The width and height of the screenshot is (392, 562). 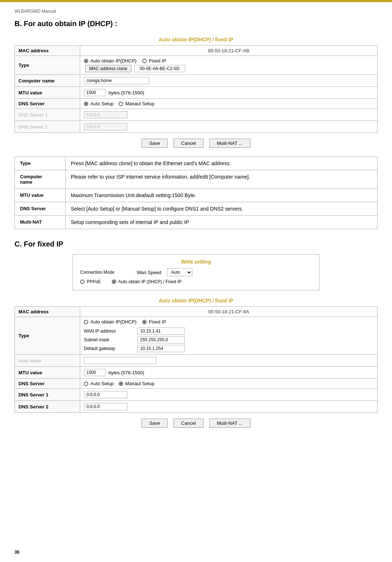 What do you see at coordinates (196, 104) in the screenshot?
I see `dns-server-row: DNS Server Auto Setup Manaul Setup` at bounding box center [196, 104].